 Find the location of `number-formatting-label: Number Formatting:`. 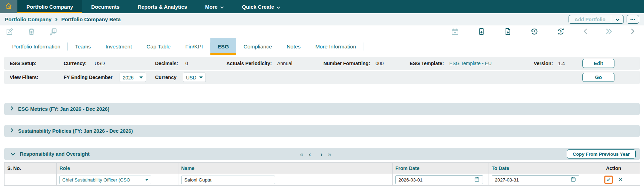

number-formatting-label: Number Formatting: is located at coordinates (347, 63).